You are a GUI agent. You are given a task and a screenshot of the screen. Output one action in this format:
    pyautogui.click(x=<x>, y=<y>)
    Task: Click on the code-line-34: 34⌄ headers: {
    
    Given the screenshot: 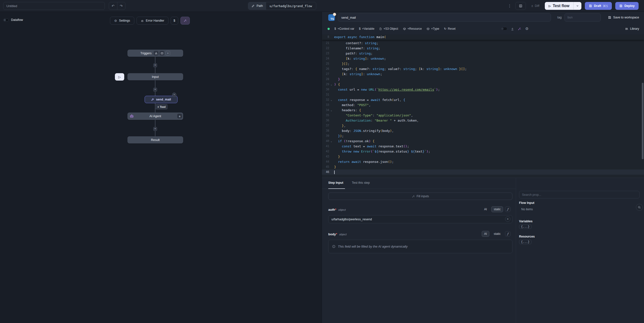 What is the action you would take?
    pyautogui.click(x=483, y=110)
    